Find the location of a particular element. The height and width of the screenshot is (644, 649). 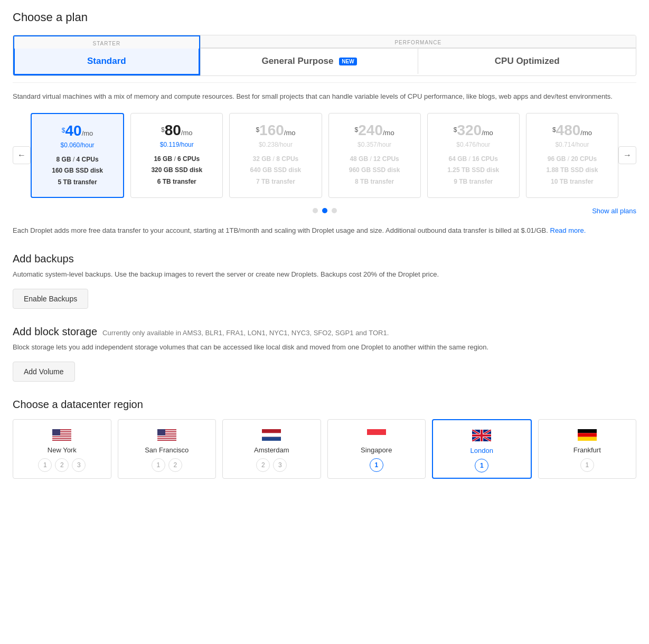

price-line: $480/mo is located at coordinates (572, 130).